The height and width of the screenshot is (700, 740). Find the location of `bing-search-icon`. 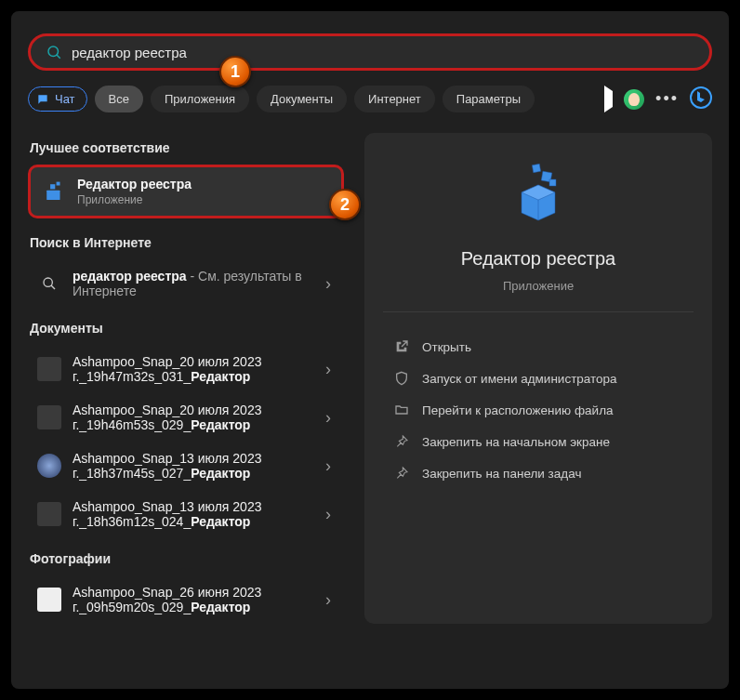

bing-search-icon is located at coordinates (54, 52).